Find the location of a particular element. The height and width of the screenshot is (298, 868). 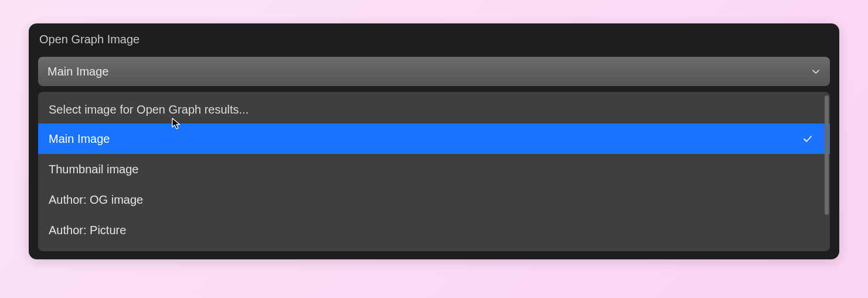

scrollbar-thumb is located at coordinates (826, 155).